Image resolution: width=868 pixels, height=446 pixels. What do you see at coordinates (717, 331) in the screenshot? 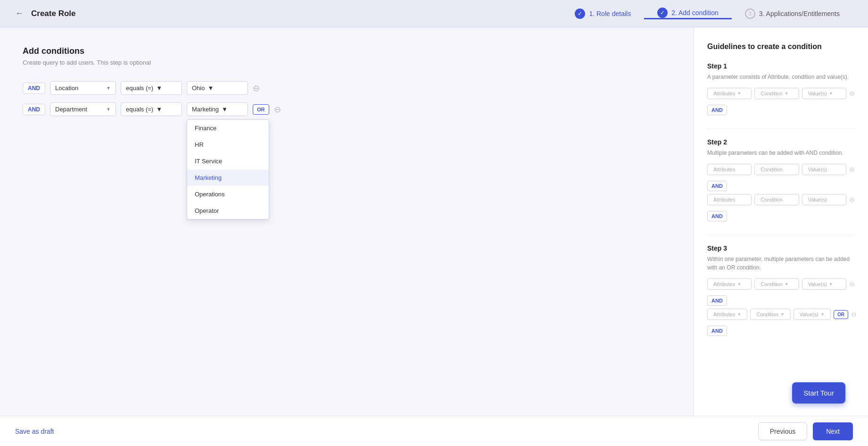
I see `guide-and-5: AND` at bounding box center [717, 331].